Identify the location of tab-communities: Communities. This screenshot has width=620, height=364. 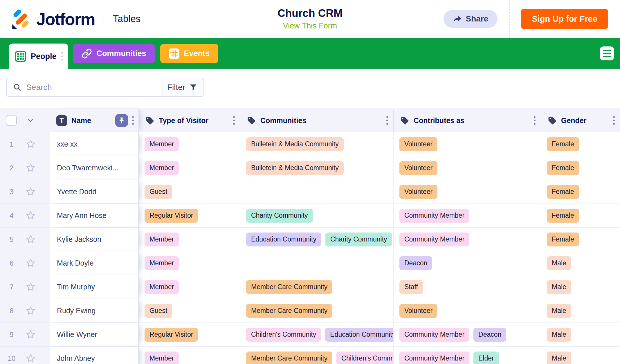
(114, 53).